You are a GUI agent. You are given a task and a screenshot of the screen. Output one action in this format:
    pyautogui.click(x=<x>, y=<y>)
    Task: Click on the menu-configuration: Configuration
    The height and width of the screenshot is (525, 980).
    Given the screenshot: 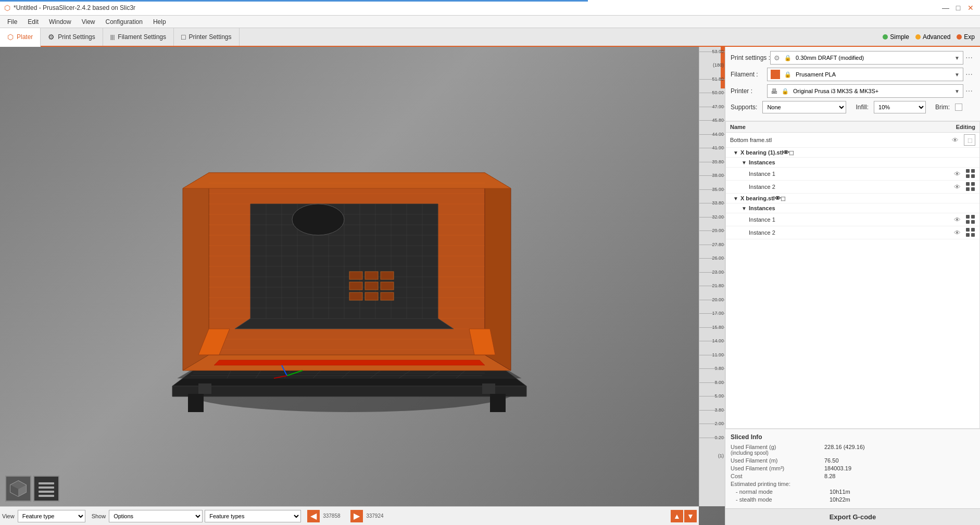 What is the action you would take?
    pyautogui.click(x=124, y=22)
    